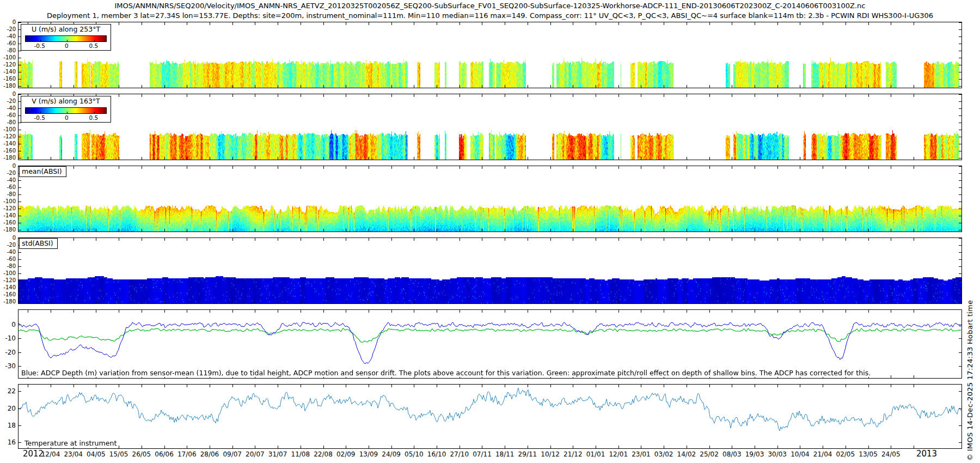 This screenshot has width=980, height=463. I want to click on x-date-label: 10/04, so click(800, 454).